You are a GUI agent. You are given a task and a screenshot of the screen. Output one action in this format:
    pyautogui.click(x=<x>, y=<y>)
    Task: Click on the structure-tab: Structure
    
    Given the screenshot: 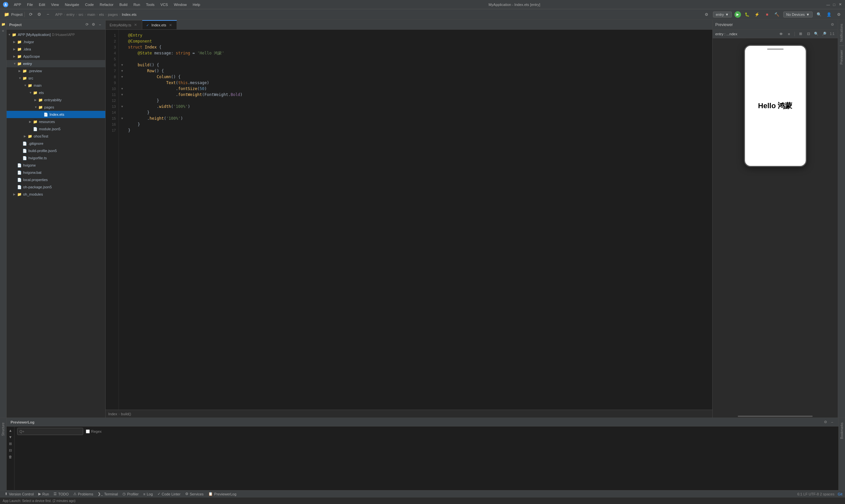 What is the action you would take?
    pyautogui.click(x=3, y=429)
    